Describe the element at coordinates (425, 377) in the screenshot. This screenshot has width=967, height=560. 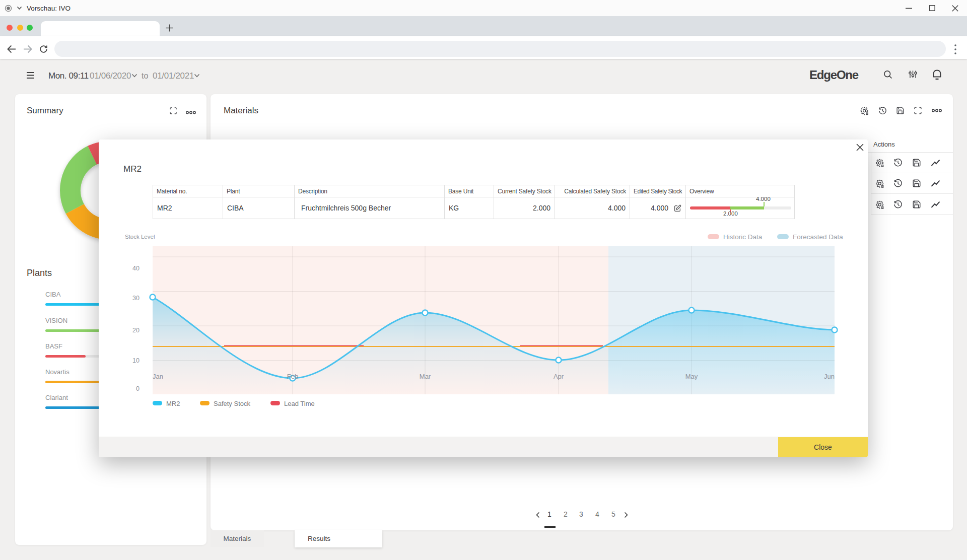
I see `svg-text: Mar` at that location.